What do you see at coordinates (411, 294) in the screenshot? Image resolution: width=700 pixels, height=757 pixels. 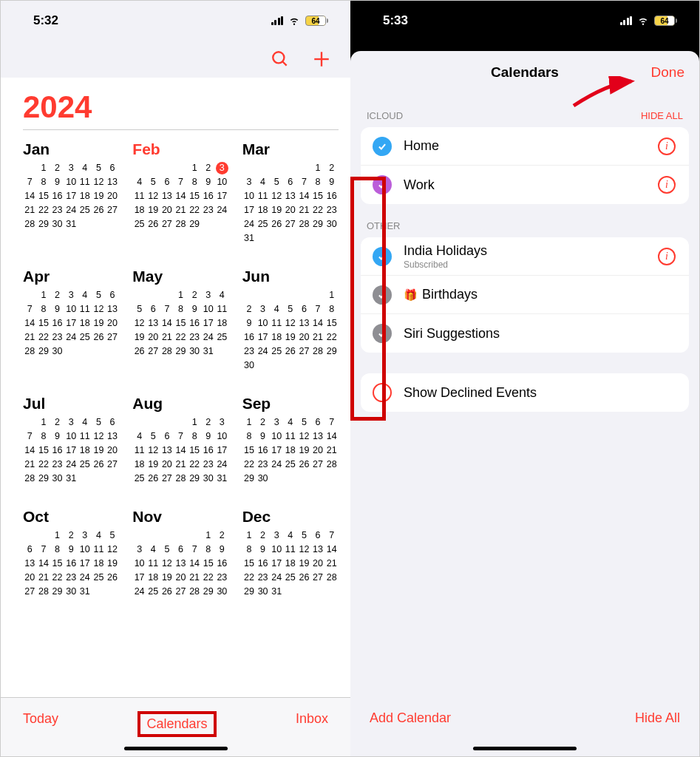 I see `gift-icon: 🎁` at bounding box center [411, 294].